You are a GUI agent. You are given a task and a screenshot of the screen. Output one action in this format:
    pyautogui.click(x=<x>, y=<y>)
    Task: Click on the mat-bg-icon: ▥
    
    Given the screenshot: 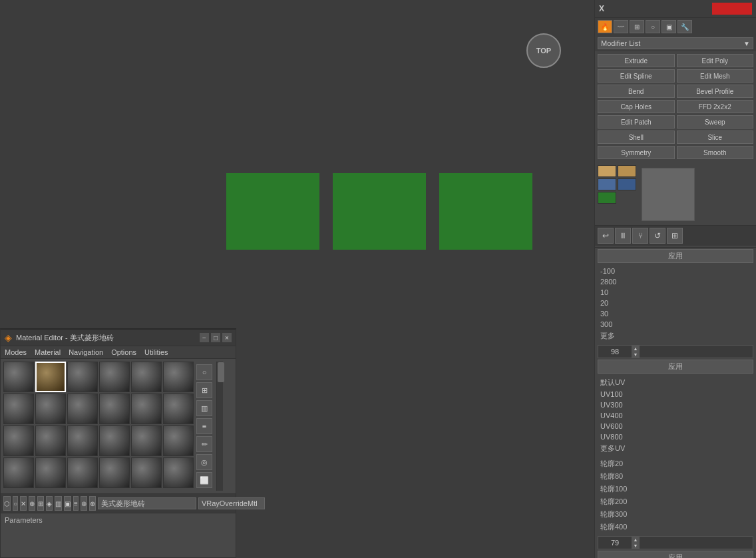 What is the action you would take?
    pyautogui.click(x=59, y=503)
    